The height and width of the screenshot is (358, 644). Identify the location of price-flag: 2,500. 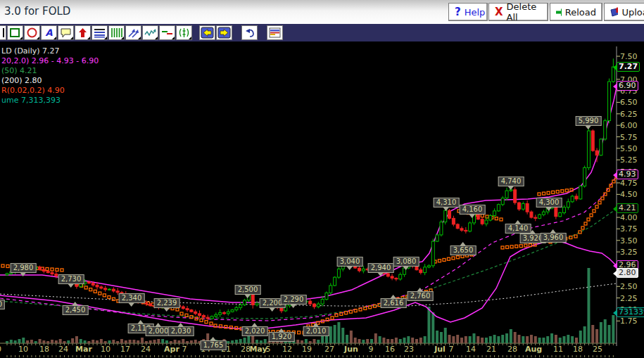
(248, 291).